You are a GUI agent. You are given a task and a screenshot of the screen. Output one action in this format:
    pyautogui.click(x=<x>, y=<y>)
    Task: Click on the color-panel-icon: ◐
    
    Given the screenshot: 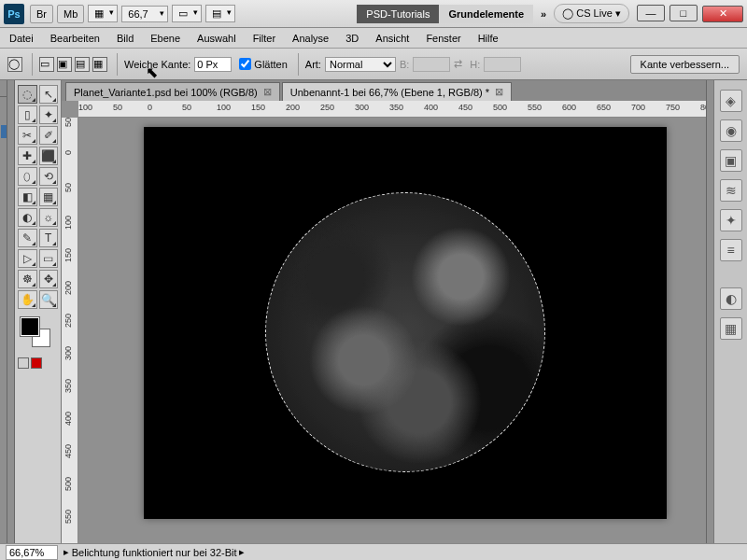 What is the action you would take?
    pyautogui.click(x=731, y=299)
    